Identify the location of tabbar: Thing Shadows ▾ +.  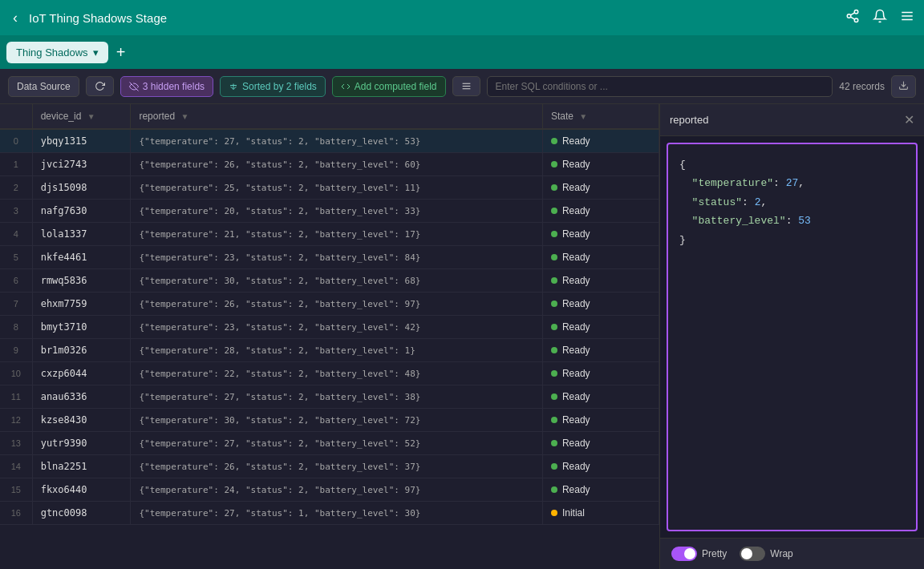
(462, 52).